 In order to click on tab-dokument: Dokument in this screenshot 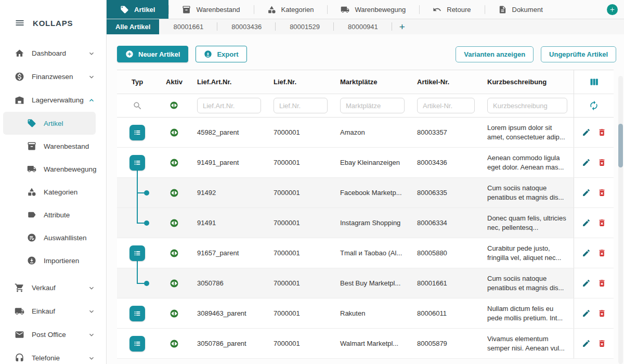, I will do `click(521, 9)`.